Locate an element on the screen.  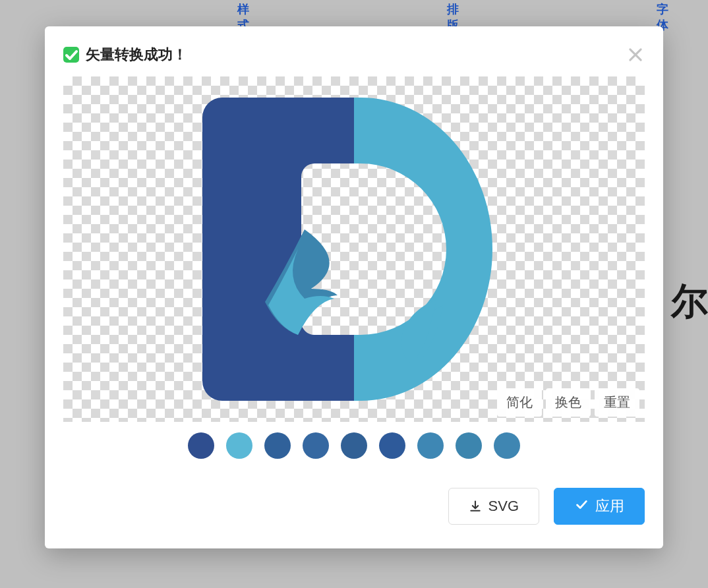
reset-button: 重置 is located at coordinates (617, 402).